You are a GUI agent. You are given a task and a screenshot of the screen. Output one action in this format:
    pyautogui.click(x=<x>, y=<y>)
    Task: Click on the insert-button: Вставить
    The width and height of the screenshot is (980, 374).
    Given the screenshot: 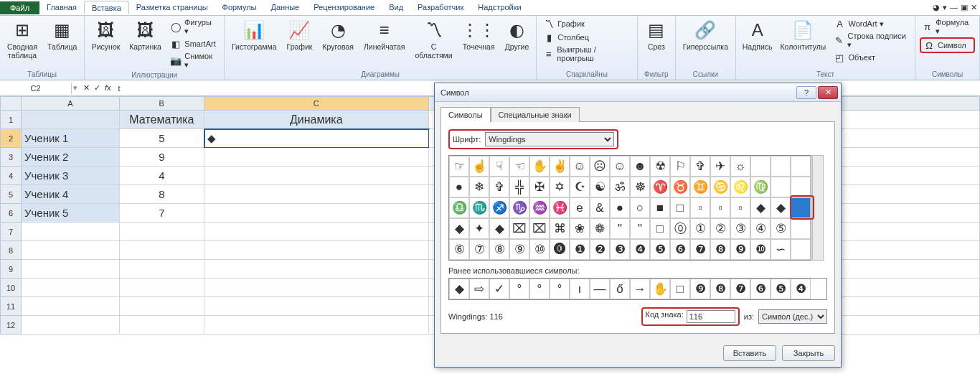 What is the action you would take?
    pyautogui.click(x=750, y=353)
    